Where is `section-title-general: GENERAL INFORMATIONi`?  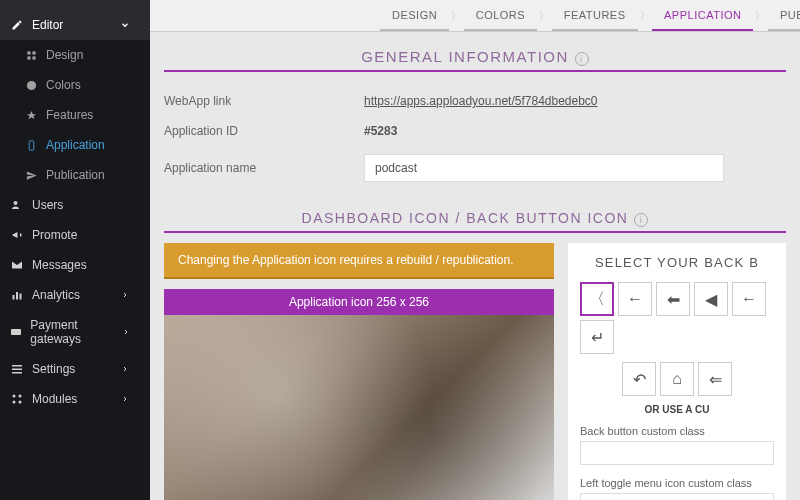
section-title-general: GENERAL INFORMATIONi is located at coordinates (475, 60).